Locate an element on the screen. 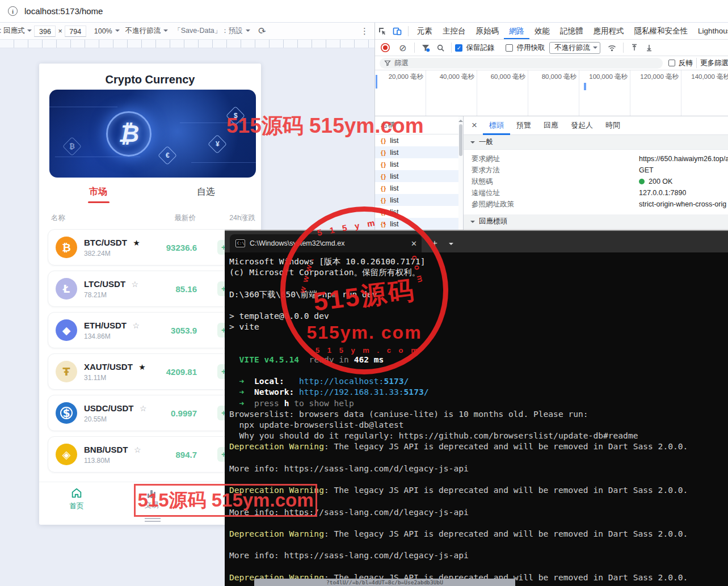 Image resolution: width=728 pixels, height=586 pixels. clear-network-log-icon: ⊘ is located at coordinates (403, 48).